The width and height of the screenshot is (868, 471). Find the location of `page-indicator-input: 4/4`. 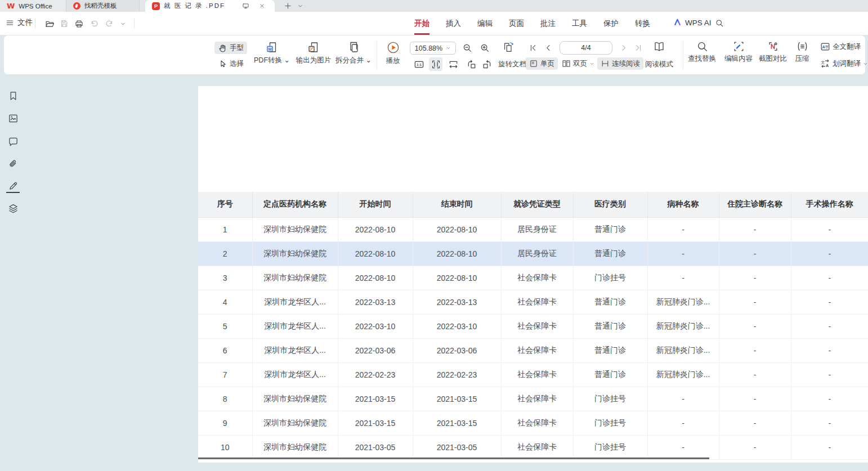

page-indicator-input: 4/4 is located at coordinates (586, 48).